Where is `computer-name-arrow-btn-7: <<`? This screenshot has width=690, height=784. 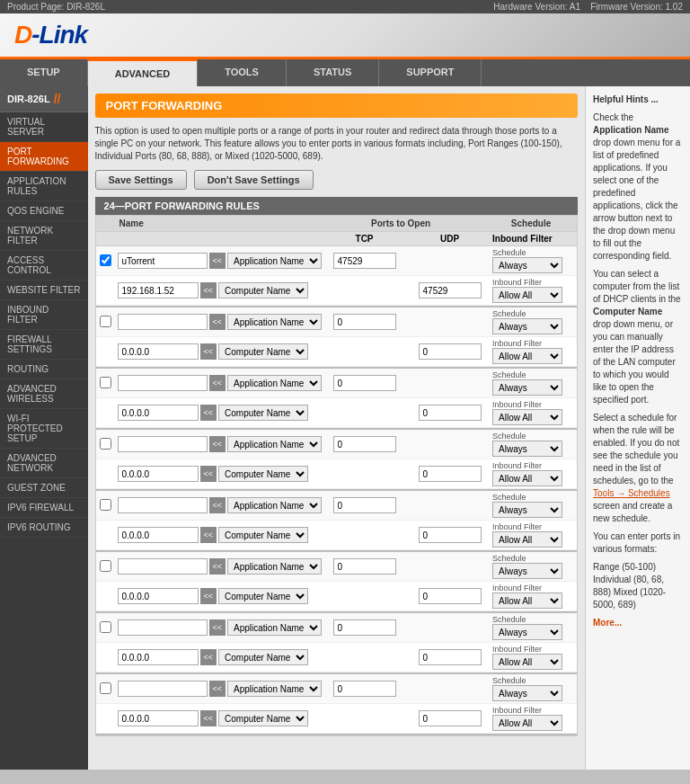
computer-name-arrow-btn-7: << is located at coordinates (208, 718).